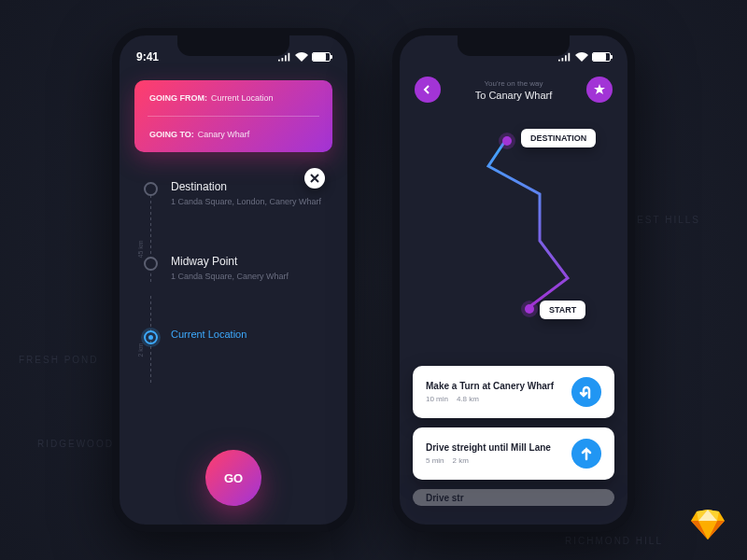  Describe the element at coordinates (172, 134) in the screenshot. I see `route-to-label: GOING TO:` at that location.